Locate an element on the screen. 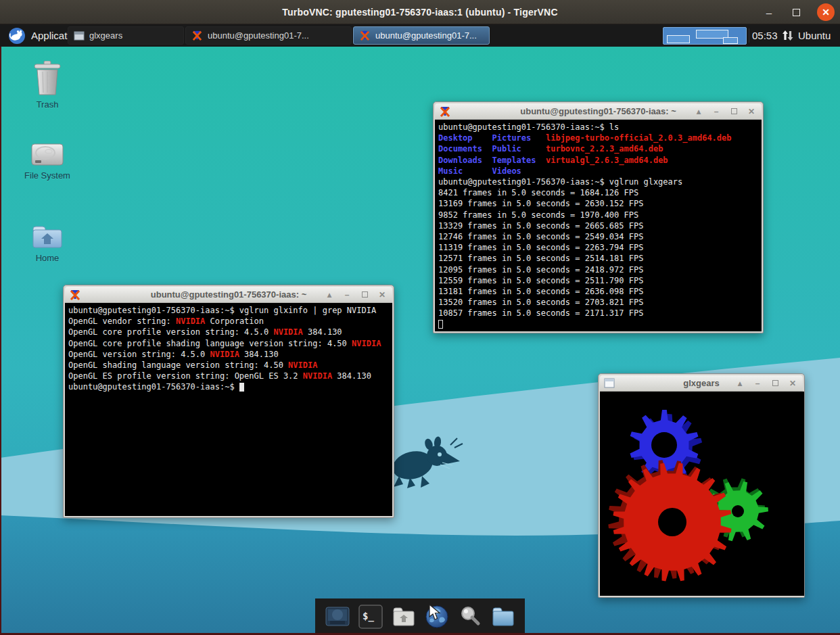  terminal-line: 10857 frames in 5.0 seconds = 2171.317 F… is located at coordinates (598, 313).